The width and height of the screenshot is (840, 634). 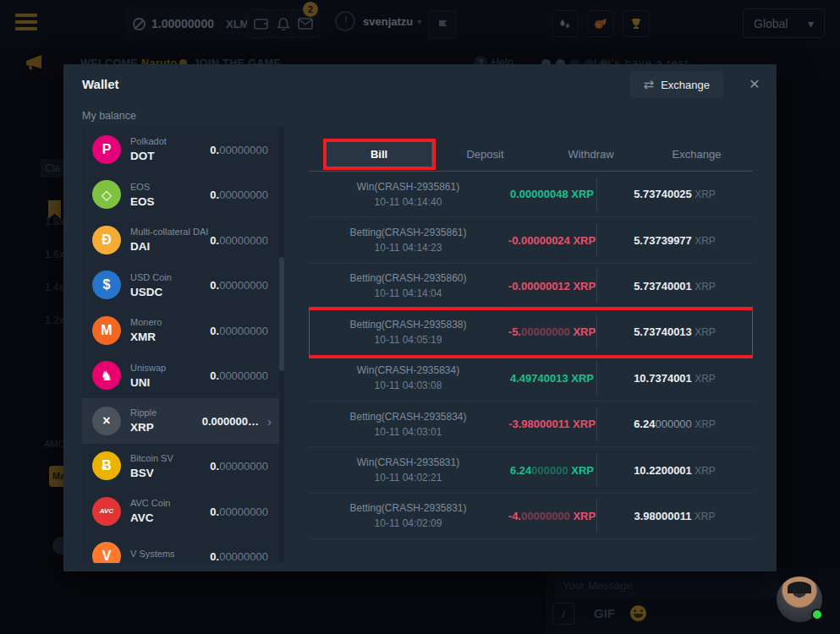 I want to click on coin-row: $ USD Coin USDC 0.00000000, so click(x=181, y=286).